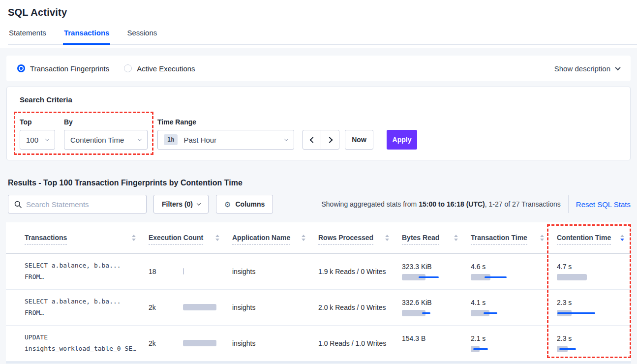  I want to click on column-header-contention-time: Contention Time, so click(591, 238).